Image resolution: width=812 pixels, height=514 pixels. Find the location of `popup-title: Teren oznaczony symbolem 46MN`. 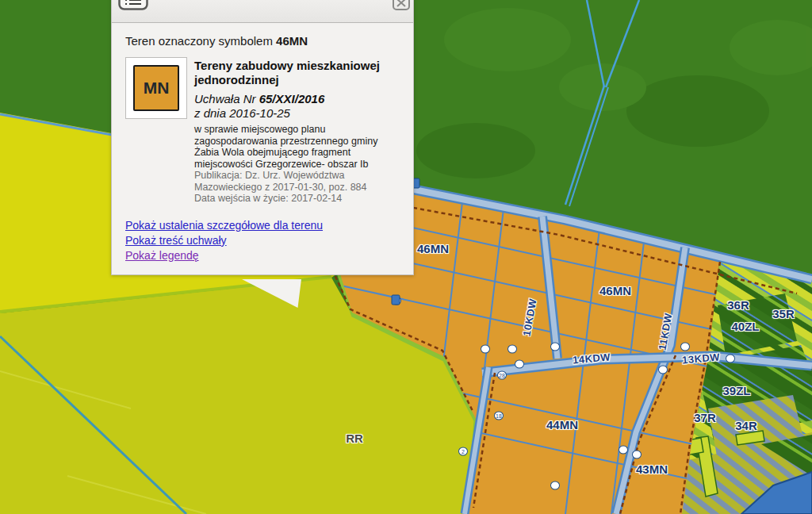

popup-title: Teren oznaczony symbolem 46MN is located at coordinates (263, 41).